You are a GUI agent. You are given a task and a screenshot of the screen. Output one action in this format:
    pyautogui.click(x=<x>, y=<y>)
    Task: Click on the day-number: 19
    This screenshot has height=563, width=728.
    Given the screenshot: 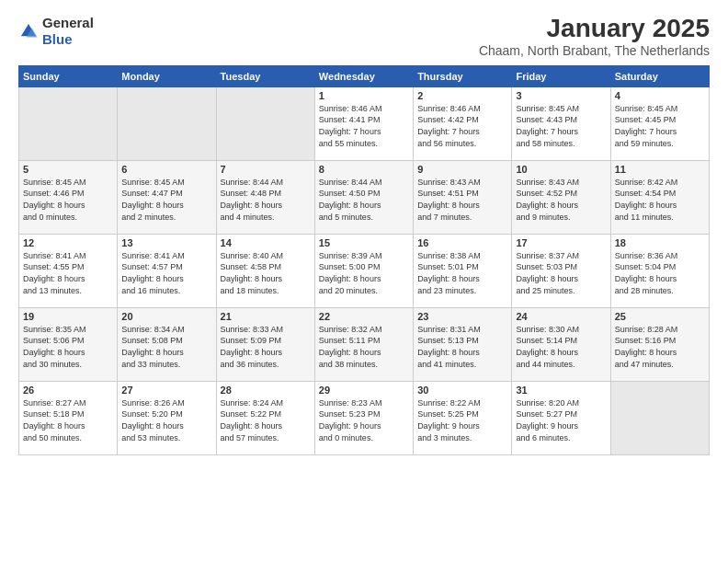 What is the action you would take?
    pyautogui.click(x=68, y=316)
    